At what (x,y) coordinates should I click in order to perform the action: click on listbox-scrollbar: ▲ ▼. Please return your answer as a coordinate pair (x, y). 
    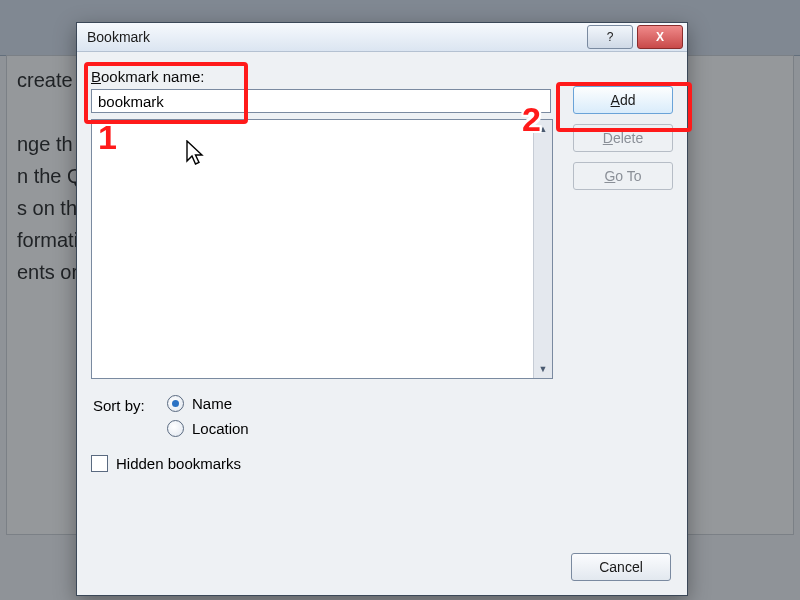
    Looking at the image, I should click on (542, 249).